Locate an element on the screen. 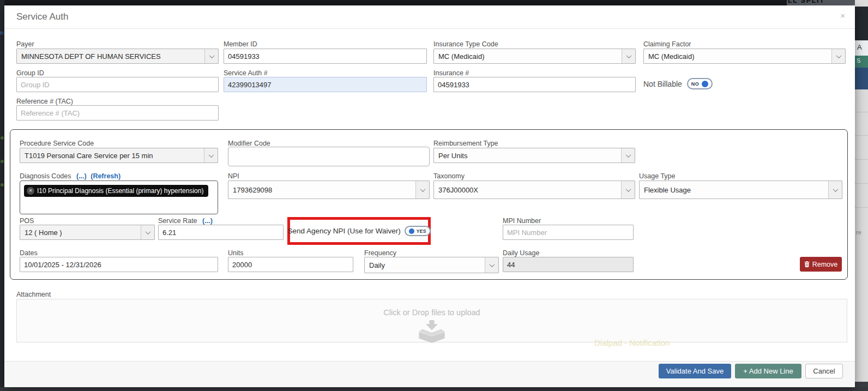 This screenshot has height=391, width=868. not-billable-label: Not Billable is located at coordinates (663, 84).